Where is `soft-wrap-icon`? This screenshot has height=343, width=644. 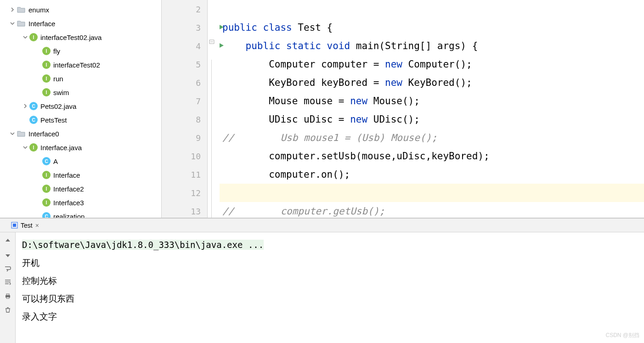
soft-wrap-icon is located at coordinates (8, 269).